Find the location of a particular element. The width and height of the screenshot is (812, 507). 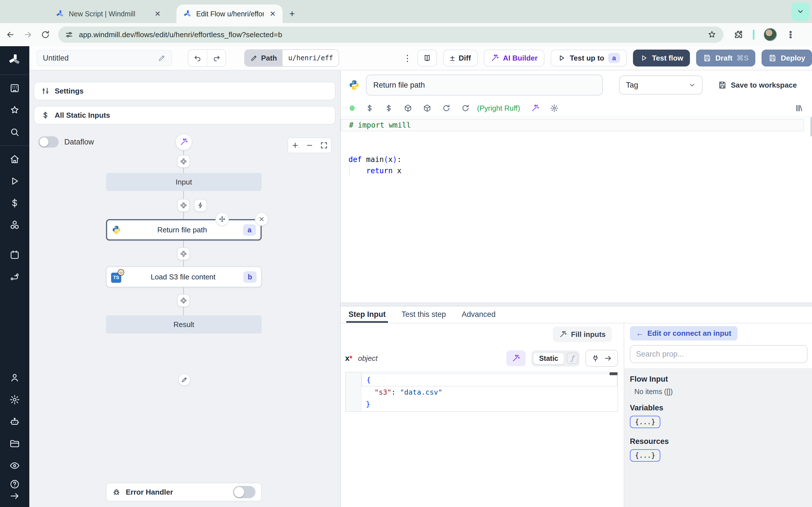

tag-select: Tag is located at coordinates (661, 85).